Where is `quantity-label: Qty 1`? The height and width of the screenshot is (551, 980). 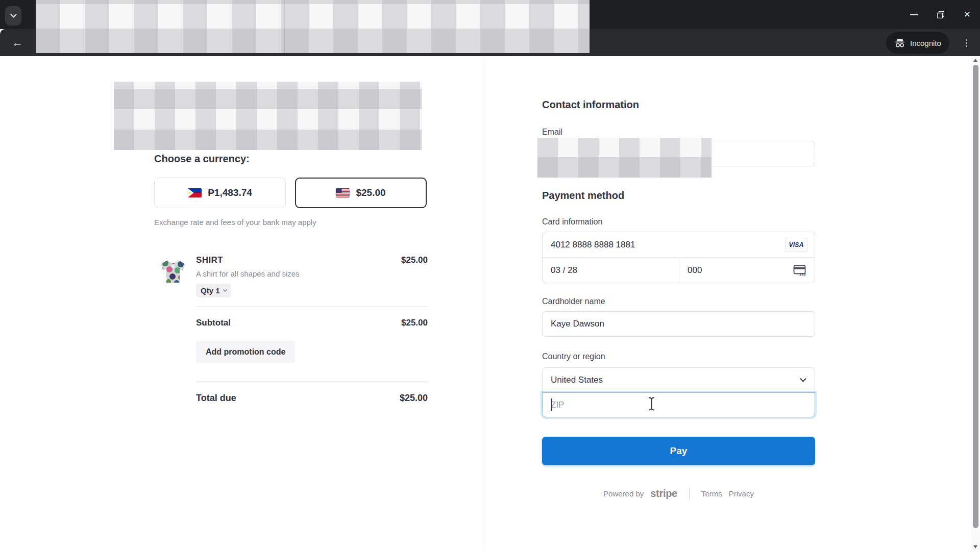 quantity-label: Qty 1 is located at coordinates (210, 291).